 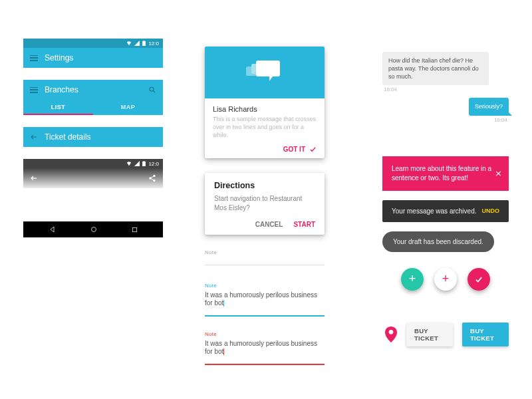 I want to click on buy-ticket-button-light: BUY TICKET, so click(x=430, y=334).